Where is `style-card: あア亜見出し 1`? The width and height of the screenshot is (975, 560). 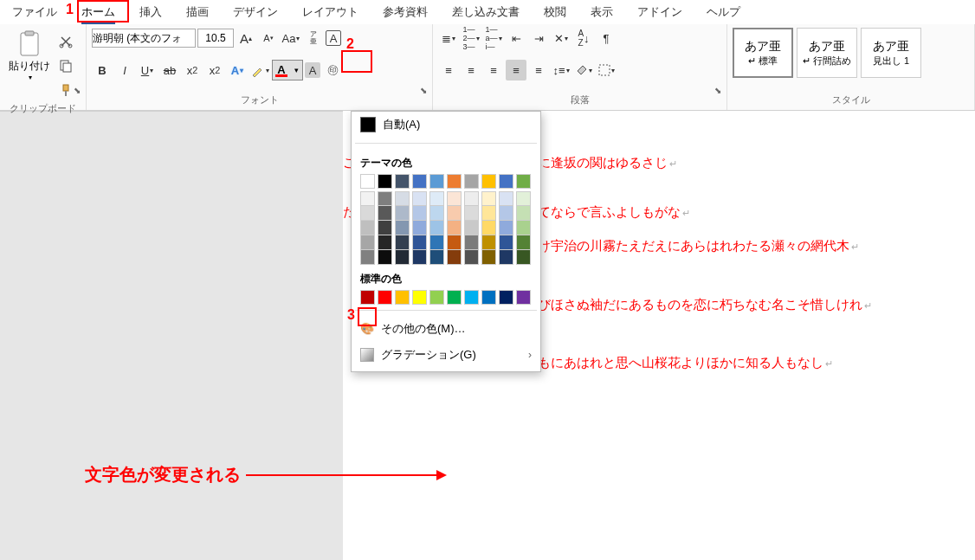 style-card: あア亜見出し 1 is located at coordinates (891, 53).